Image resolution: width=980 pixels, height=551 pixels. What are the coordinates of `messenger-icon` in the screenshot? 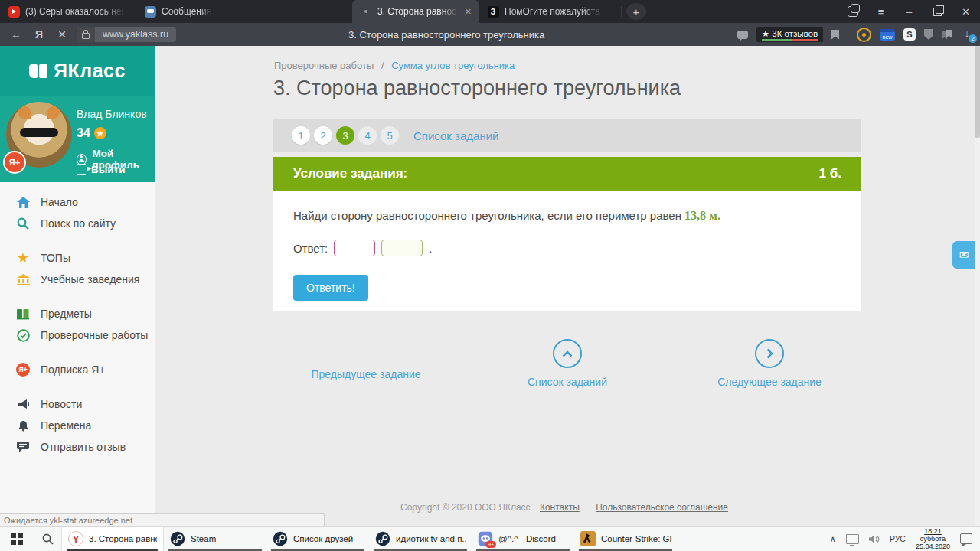 It's located at (743, 35).